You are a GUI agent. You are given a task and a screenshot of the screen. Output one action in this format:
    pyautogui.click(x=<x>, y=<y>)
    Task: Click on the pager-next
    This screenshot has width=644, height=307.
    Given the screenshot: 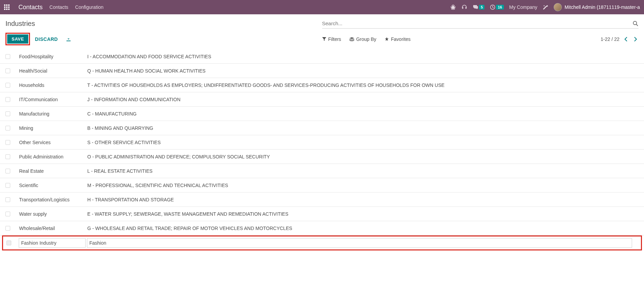 What is the action you would take?
    pyautogui.click(x=635, y=39)
    